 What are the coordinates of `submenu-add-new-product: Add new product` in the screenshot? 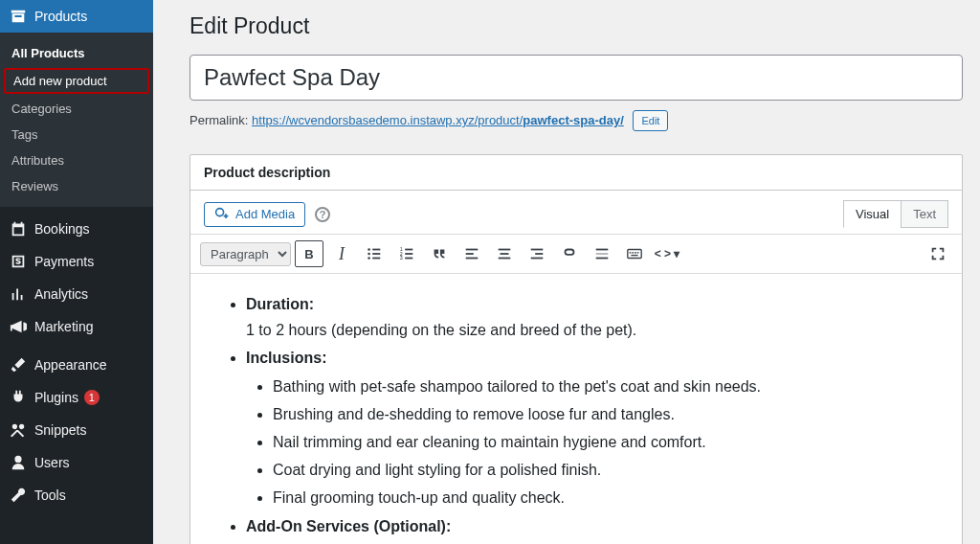 It's located at (77, 80).